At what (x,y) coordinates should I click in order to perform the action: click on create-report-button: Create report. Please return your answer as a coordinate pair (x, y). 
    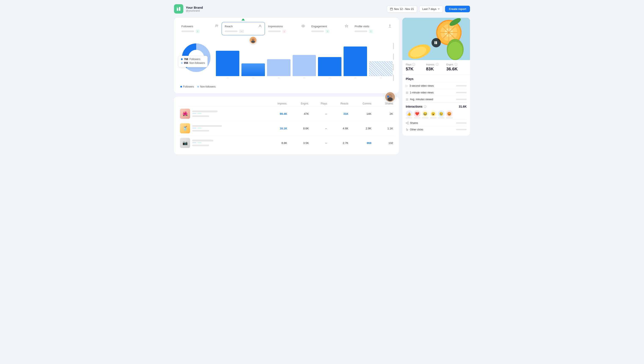
    Looking at the image, I should click on (458, 9).